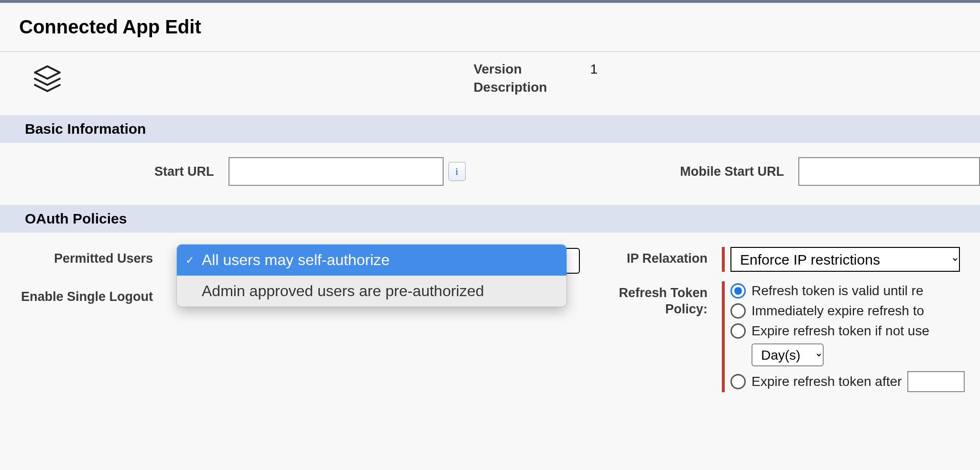 Image resolution: width=980 pixels, height=470 pixels. What do you see at coordinates (784, 324) in the screenshot?
I see `oauth-right-column: IP Relaxation Enforce IP restrictions Re…` at bounding box center [784, 324].